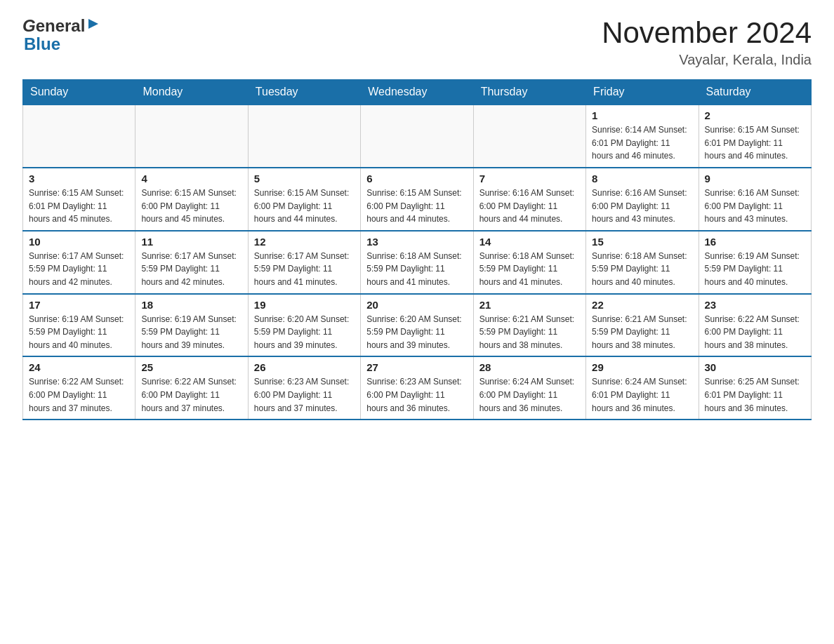 This screenshot has height=644, width=834. What do you see at coordinates (529, 388) in the screenshot?
I see `calendar-cell: 28Sunrise: 6:24 AM Sunset: 6:00 PM Dayli…` at bounding box center [529, 388].